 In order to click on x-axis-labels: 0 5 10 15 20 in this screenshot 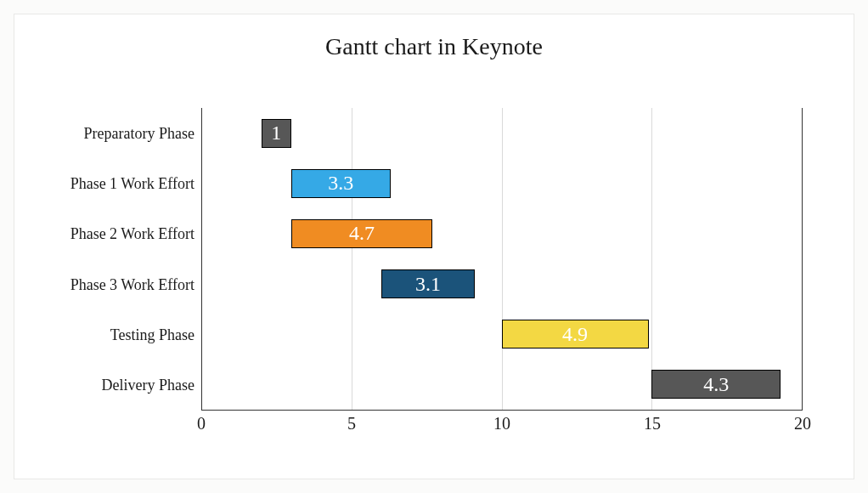, I will do `click(502, 426)`.